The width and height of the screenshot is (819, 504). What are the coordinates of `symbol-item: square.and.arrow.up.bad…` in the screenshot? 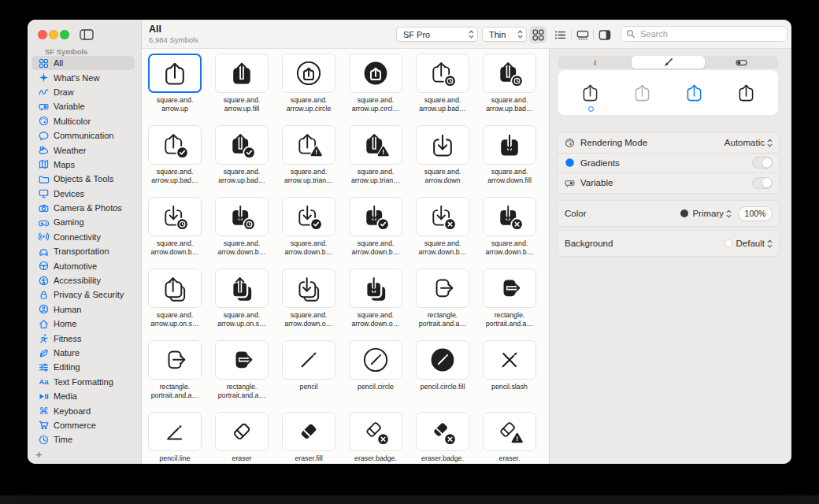 It's located at (175, 161).